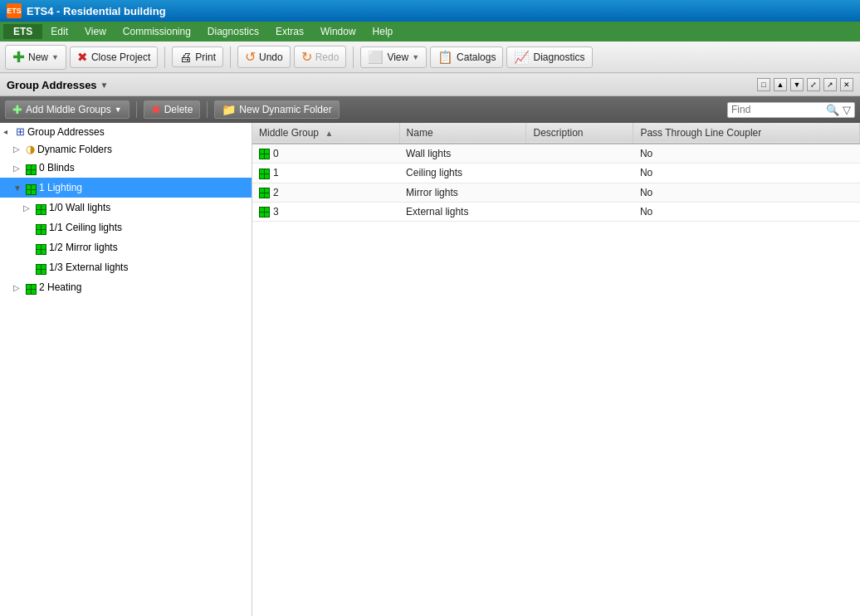 The image size is (860, 616). What do you see at coordinates (805, 85) in the screenshot?
I see `panel-controls: □ ▲ ▼ ⤢ ↗ ✕` at bounding box center [805, 85].